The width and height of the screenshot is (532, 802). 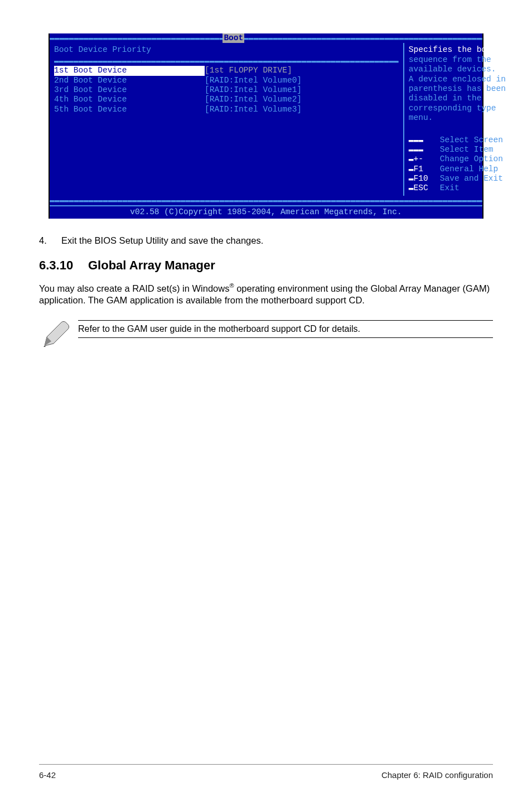 What do you see at coordinates (457, 119) in the screenshot?
I see `bios-help-panel: Specifies the boot sequence from the ava…` at bounding box center [457, 119].